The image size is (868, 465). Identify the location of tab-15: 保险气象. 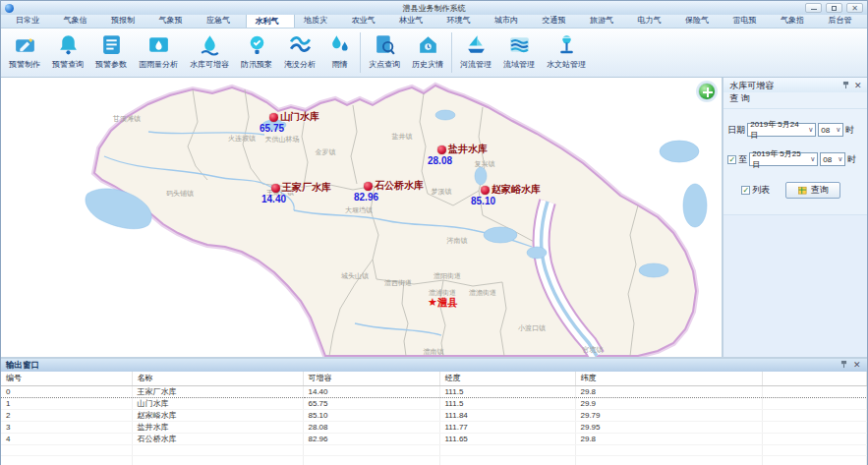
(700, 21).